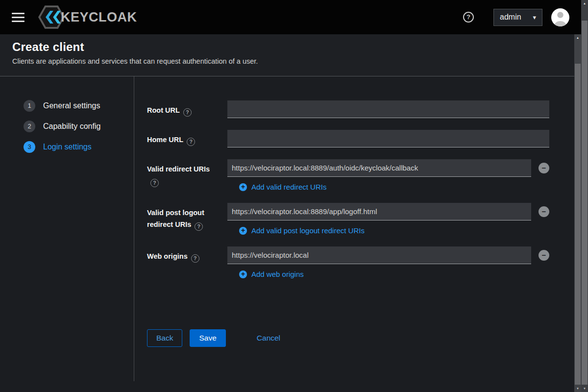 Image resolution: width=588 pixels, height=392 pixels. What do you see at coordinates (78, 106) in the screenshot?
I see `wizard-step-general-settings: 1 General settings` at bounding box center [78, 106].